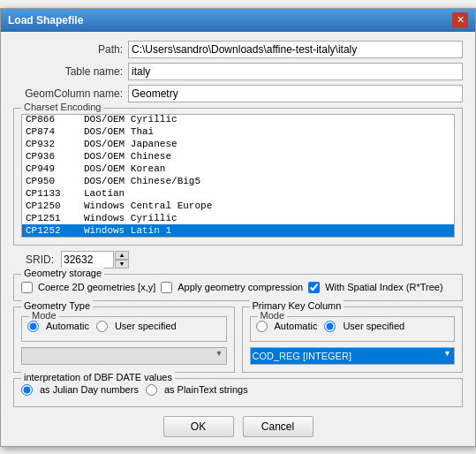 Image resolution: width=476 pixels, height=454 pixels. I want to click on primary-user-label: User specified, so click(374, 326).